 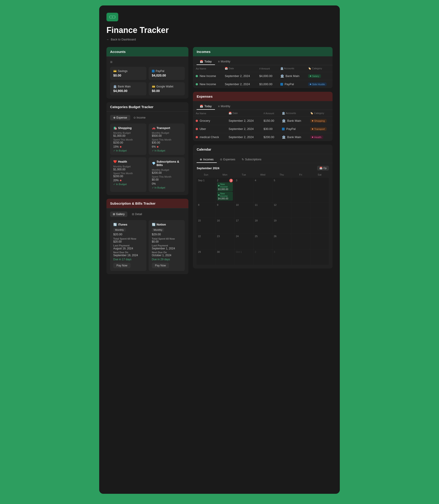 What do you see at coordinates (317, 137) in the screenshot?
I see `health-tag: Health` at bounding box center [317, 137].